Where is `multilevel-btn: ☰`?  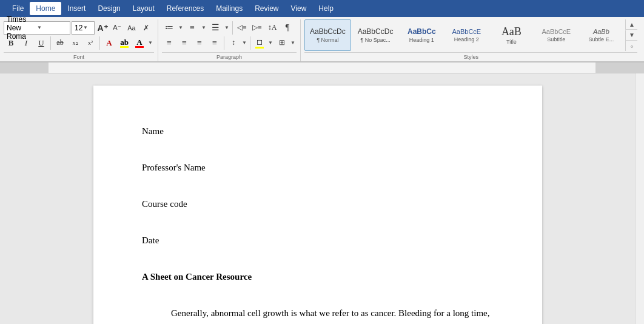 multilevel-btn: ☰ is located at coordinates (215, 28).